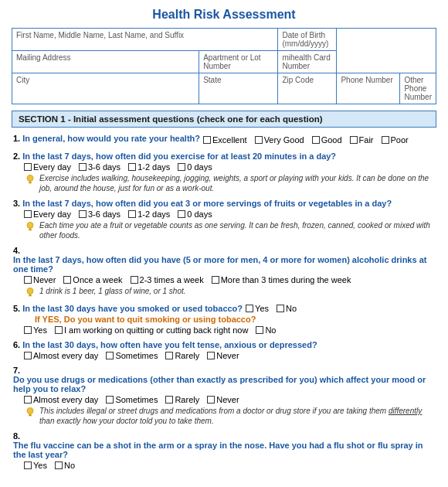 The image size is (448, 487). What do you see at coordinates (237, 230) in the screenshot?
I see `q3-tip-text: Each time you ate a fruit or vegetable c…` at bounding box center [237, 230].